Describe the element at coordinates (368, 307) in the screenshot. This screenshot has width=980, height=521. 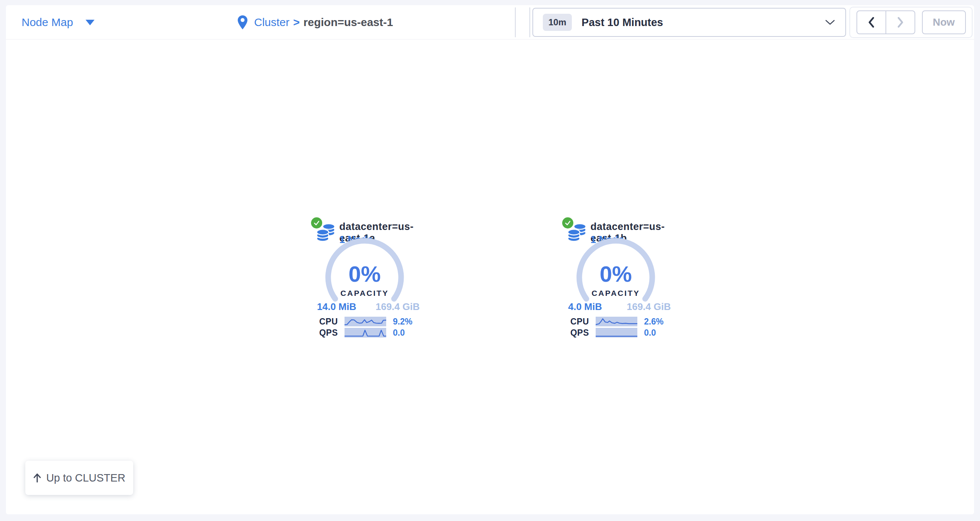
I see `capacity-sizes: 14.0 MiB 169.4 GiB` at that location.